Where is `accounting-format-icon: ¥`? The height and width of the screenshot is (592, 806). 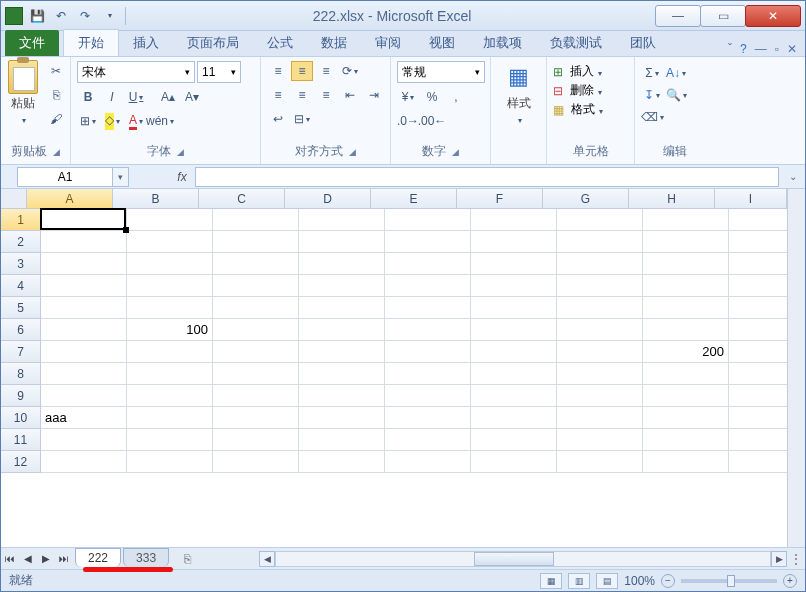
accounting-format-icon: ¥ is located at coordinates (408, 97).